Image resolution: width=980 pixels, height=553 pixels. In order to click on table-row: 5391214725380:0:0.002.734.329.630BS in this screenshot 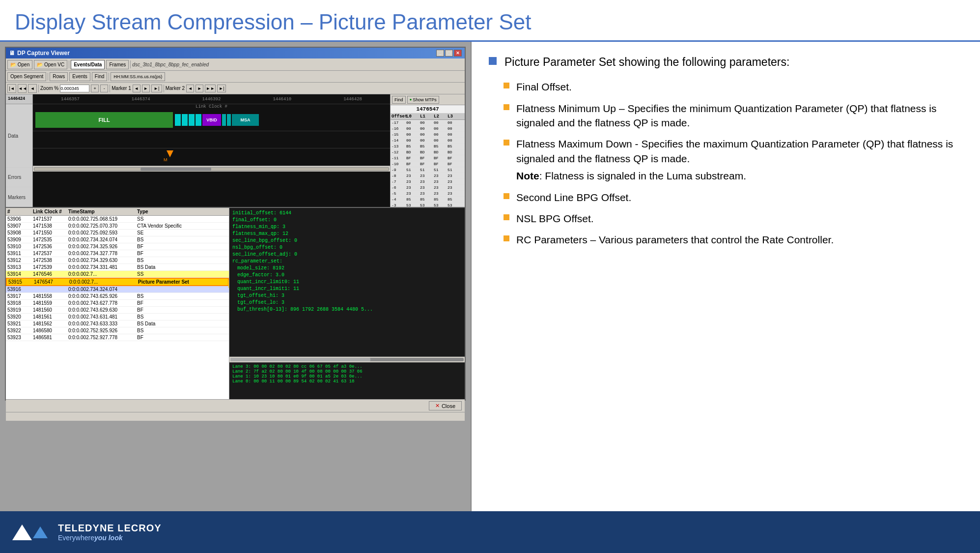, I will do `click(117, 261)`.